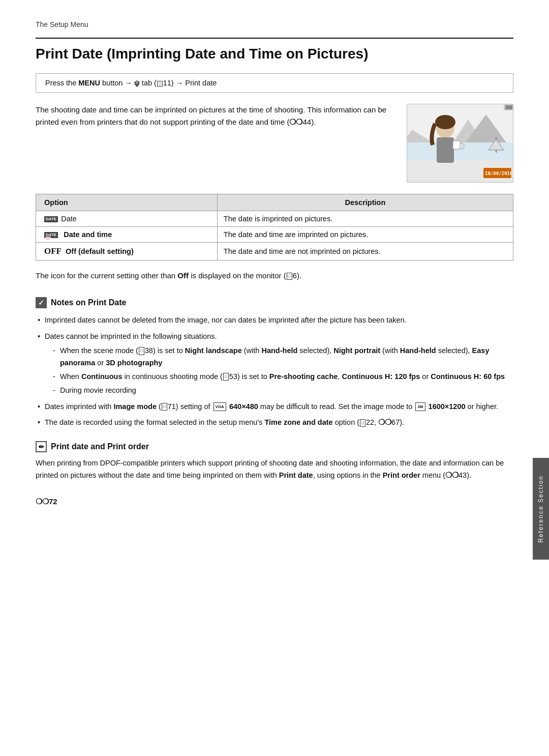 This screenshot has height=756, width=549. Describe the element at coordinates (283, 377) in the screenshot. I see `sub-note-2: When Continuous in continuous shooting m…` at that location.